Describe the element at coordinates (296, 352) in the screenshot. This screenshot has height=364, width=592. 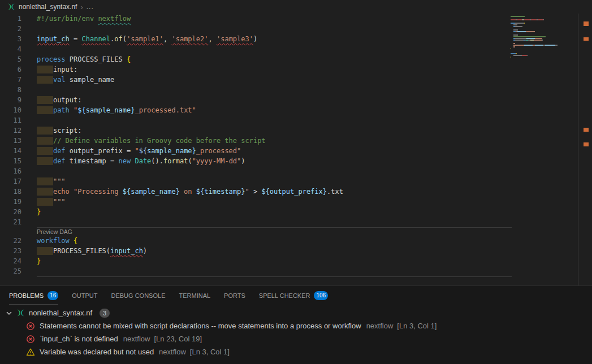
I see `problem-row: Variable was declared but not usednextfl…` at that location.